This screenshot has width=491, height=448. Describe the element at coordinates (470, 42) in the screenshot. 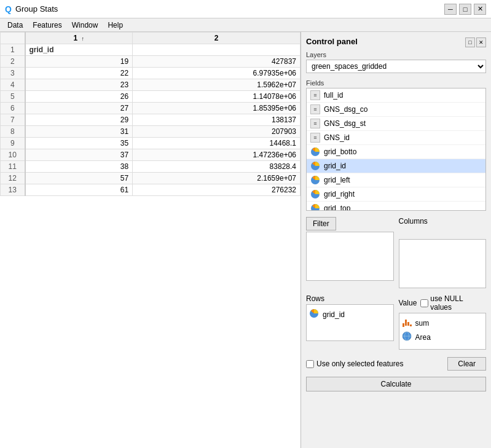

I see `restore-button: □` at that location.